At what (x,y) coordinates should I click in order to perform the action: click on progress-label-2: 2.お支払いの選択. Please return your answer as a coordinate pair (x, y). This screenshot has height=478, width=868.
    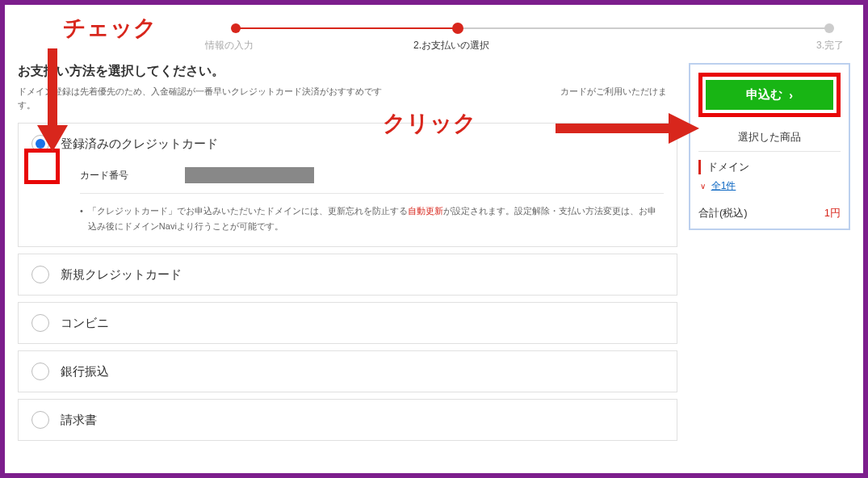
    Looking at the image, I should click on (451, 45).